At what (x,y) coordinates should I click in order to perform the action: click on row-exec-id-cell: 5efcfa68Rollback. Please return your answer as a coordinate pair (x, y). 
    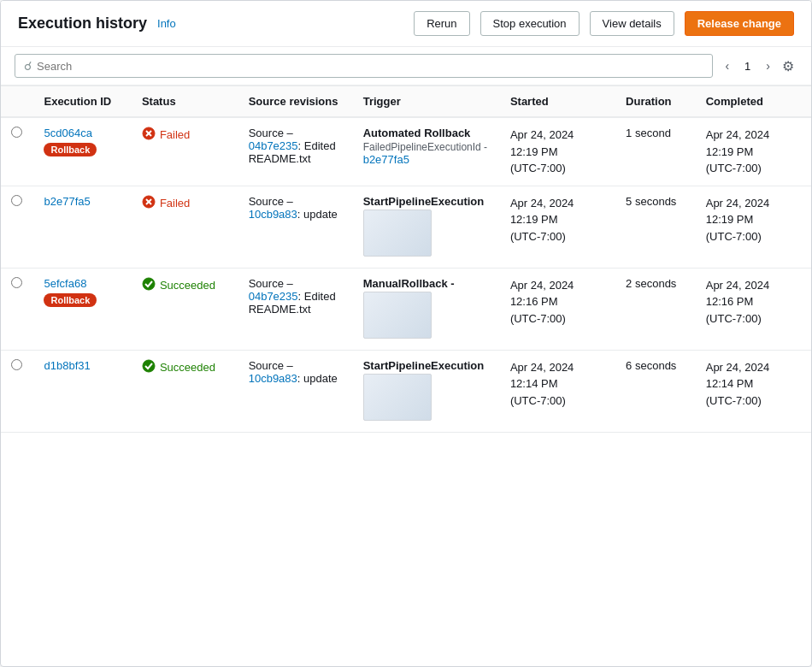
    Looking at the image, I should click on (82, 309).